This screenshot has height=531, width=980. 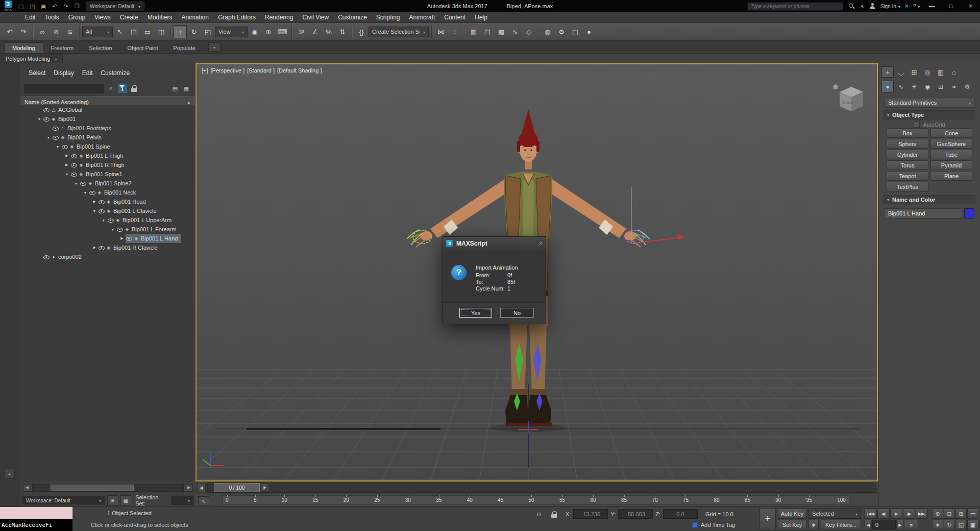 What do you see at coordinates (911, 525) in the screenshot?
I see `key-step-toggle-icon: ≣` at bounding box center [911, 525].